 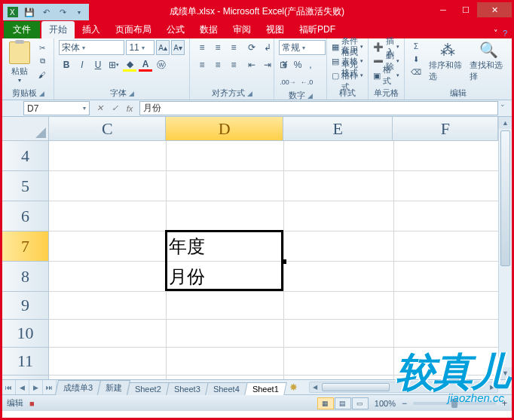 What do you see at coordinates (294, 388) in the screenshot?
I see `new-sheet-button: ✸` at bounding box center [294, 388].